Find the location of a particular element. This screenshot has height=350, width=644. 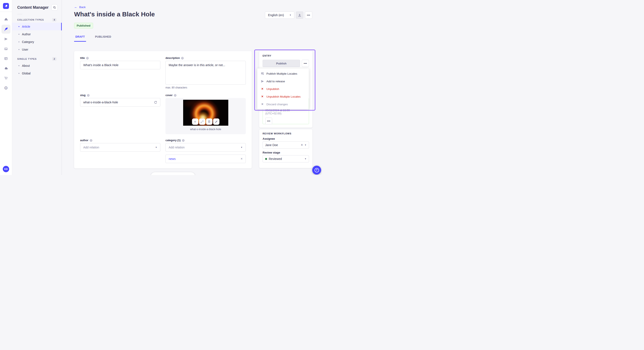

search-button is located at coordinates (54, 7).